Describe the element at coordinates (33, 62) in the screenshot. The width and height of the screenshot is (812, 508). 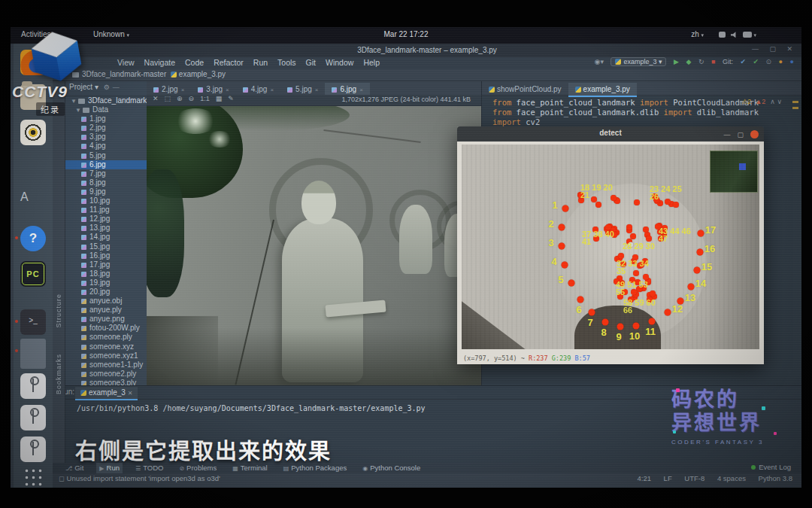
I see `dock-item-firefox` at that location.